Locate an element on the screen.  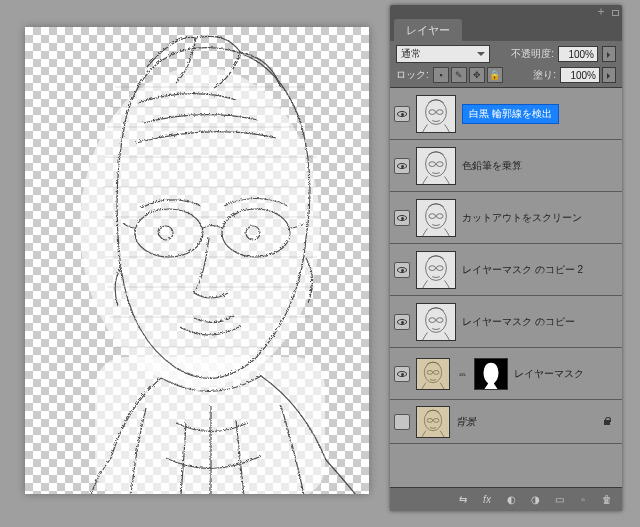
layer-row: 背景 is located at coordinates (506, 422).